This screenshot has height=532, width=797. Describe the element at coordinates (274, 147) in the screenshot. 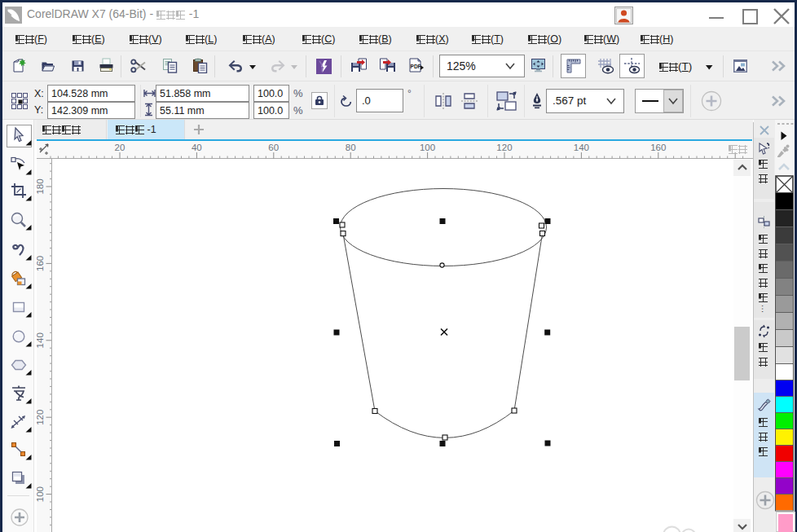

I see `svg-text: 60` at that location.